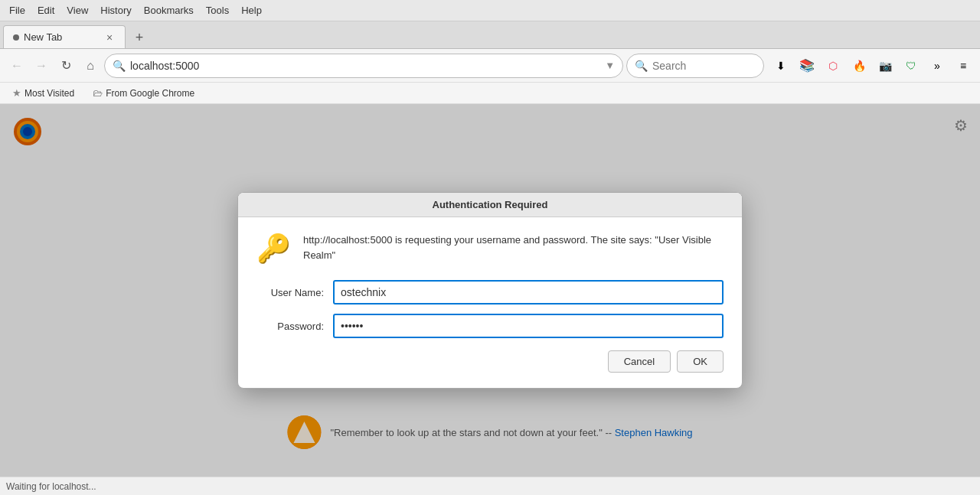 This screenshot has height=495, width=980. What do you see at coordinates (490, 249) in the screenshot?
I see `dialog-message: 🔑 http://localhost:5000 is requesting yo…` at bounding box center [490, 249].